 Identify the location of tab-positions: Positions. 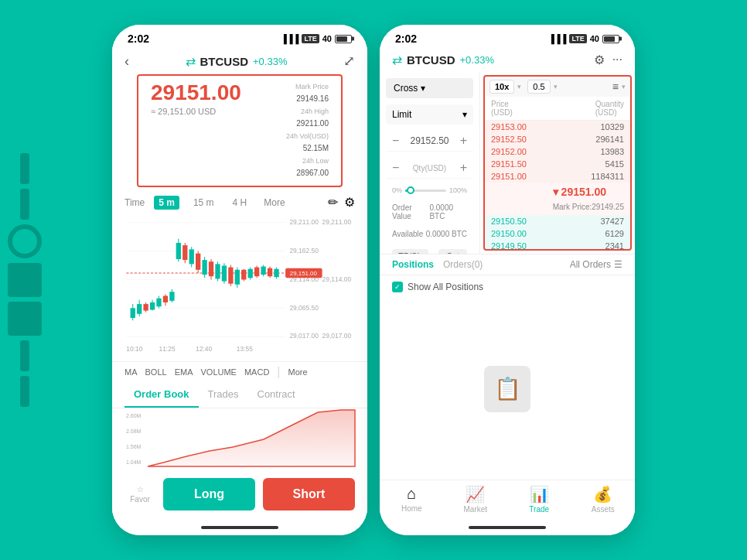
(413, 265).